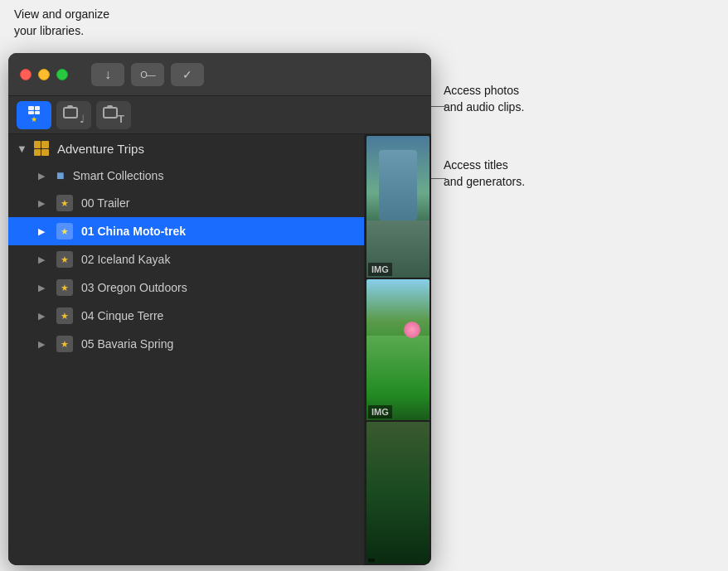  What do you see at coordinates (187, 75) in the screenshot?
I see `check-button: ✓` at bounding box center [187, 75].